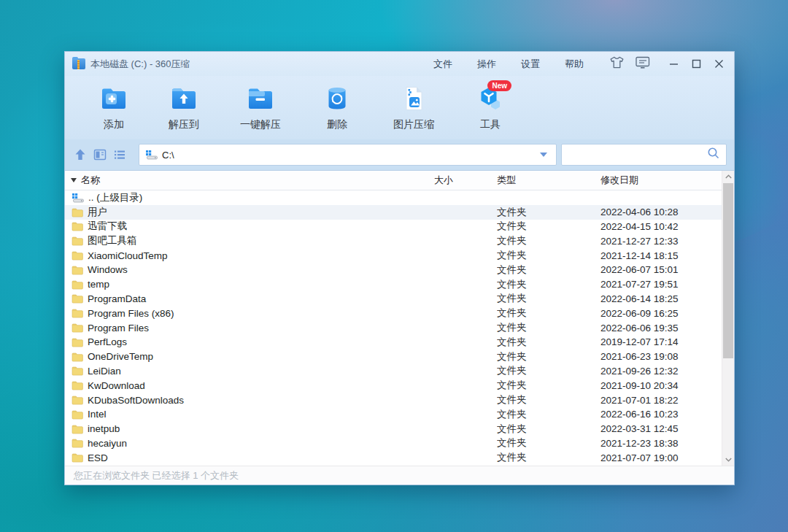 This screenshot has height=532, width=788. Describe the element at coordinates (393, 328) in the screenshot. I see `file-row: Program Files 文件夹 2022-06-06 19:35` at that location.